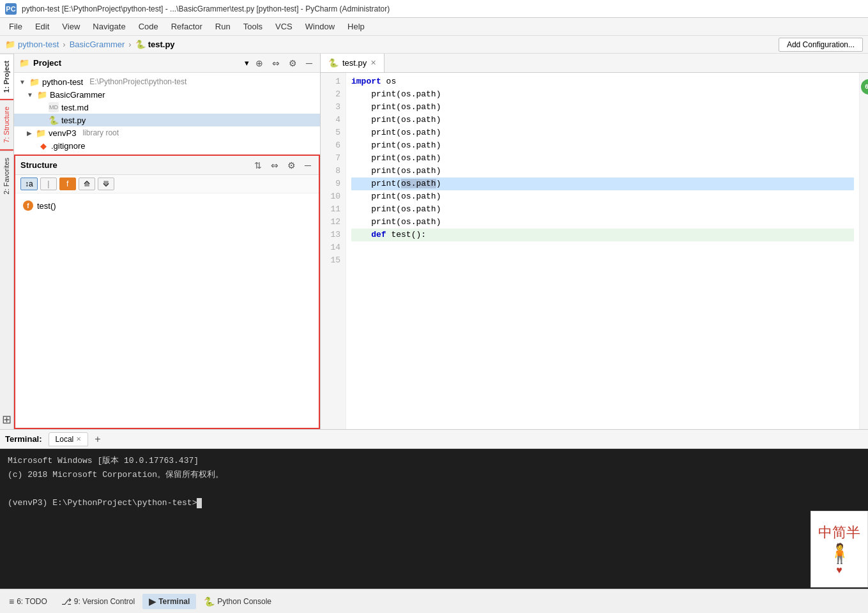 Image resolution: width=868 pixels, height=613 pixels. What do you see at coordinates (167, 184) in the screenshot?
I see `structure-toolbar: ↕a | f ⟰ ⟱` at bounding box center [167, 184].